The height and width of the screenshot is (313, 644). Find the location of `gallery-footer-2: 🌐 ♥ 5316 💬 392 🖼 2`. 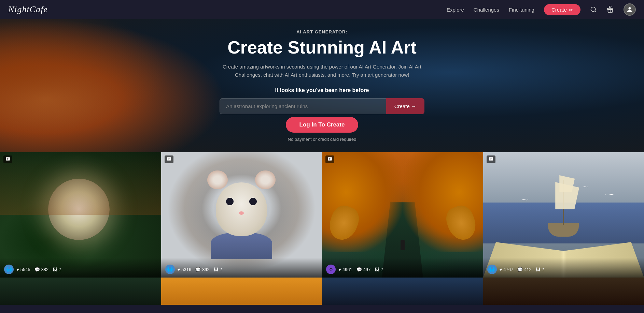

gallery-footer-2: 🌐 ♥ 5316 💬 392 🖼 2 is located at coordinates (242, 268).